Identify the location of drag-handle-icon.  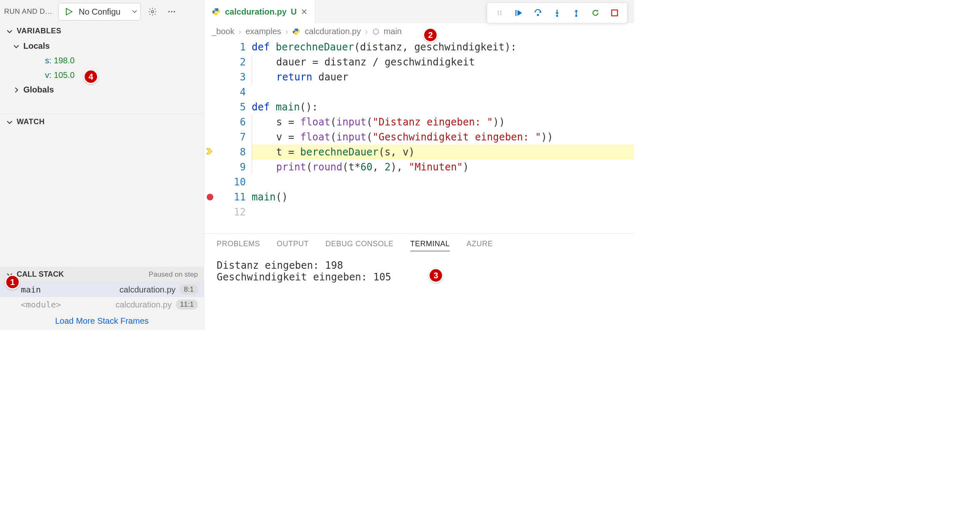
(500, 13).